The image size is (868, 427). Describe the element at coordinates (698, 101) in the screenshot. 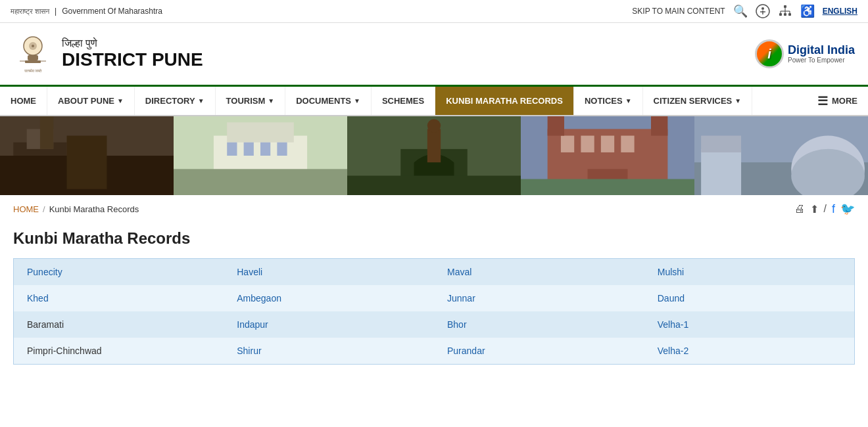

I see `nav-citizen-services: CITIZEN SERVICES ▼` at that location.